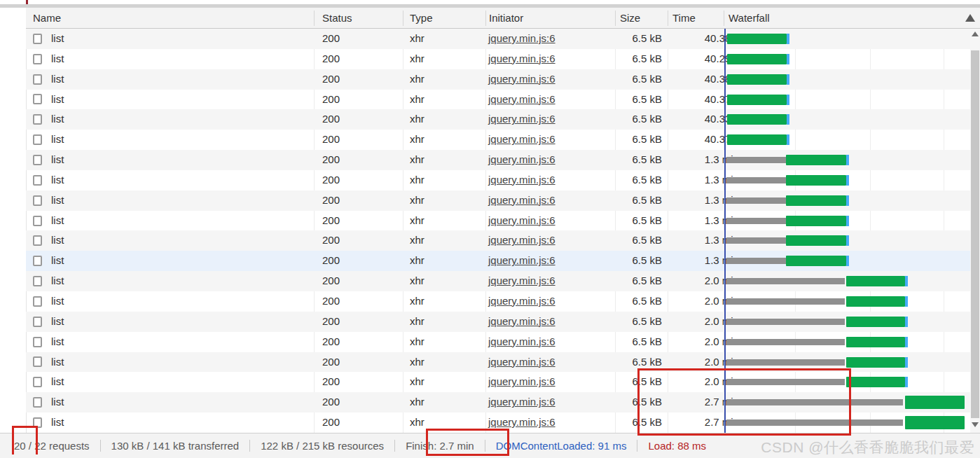 Image resolution: width=980 pixels, height=458 pixels. I want to click on request-row: list200xhrjquery.min.js:66.5 kB40.33 s, so click(498, 119).